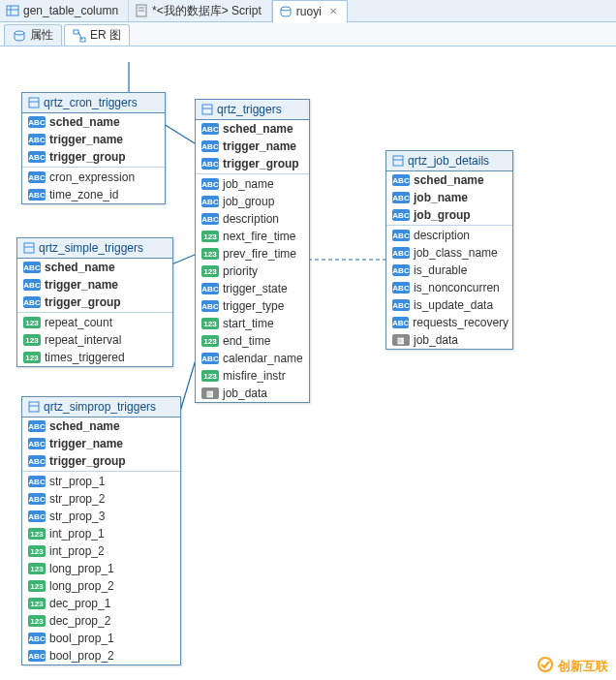  Describe the element at coordinates (81, 656) in the screenshot. I see `column-name: bool_prop_2` at that location.